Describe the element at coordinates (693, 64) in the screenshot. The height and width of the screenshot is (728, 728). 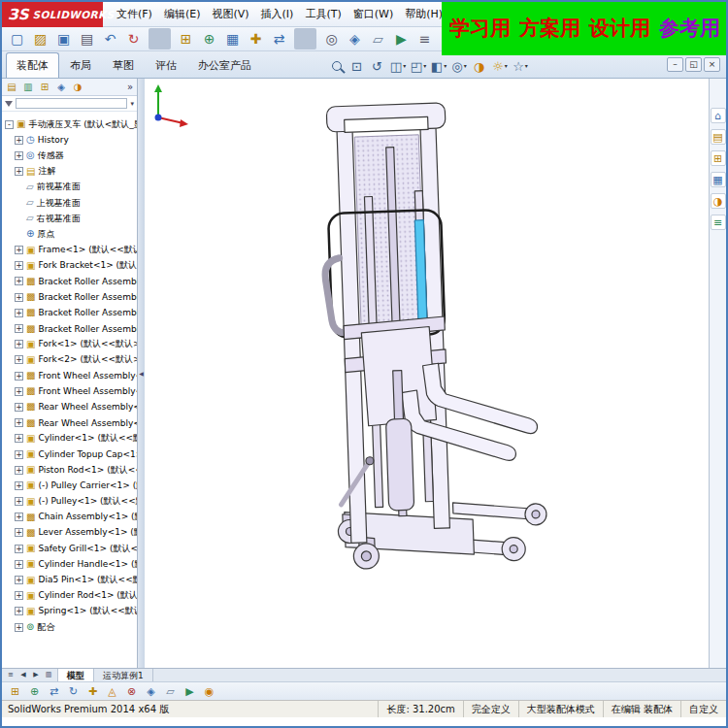
I see `doc-restore-button: ◱` at that location.